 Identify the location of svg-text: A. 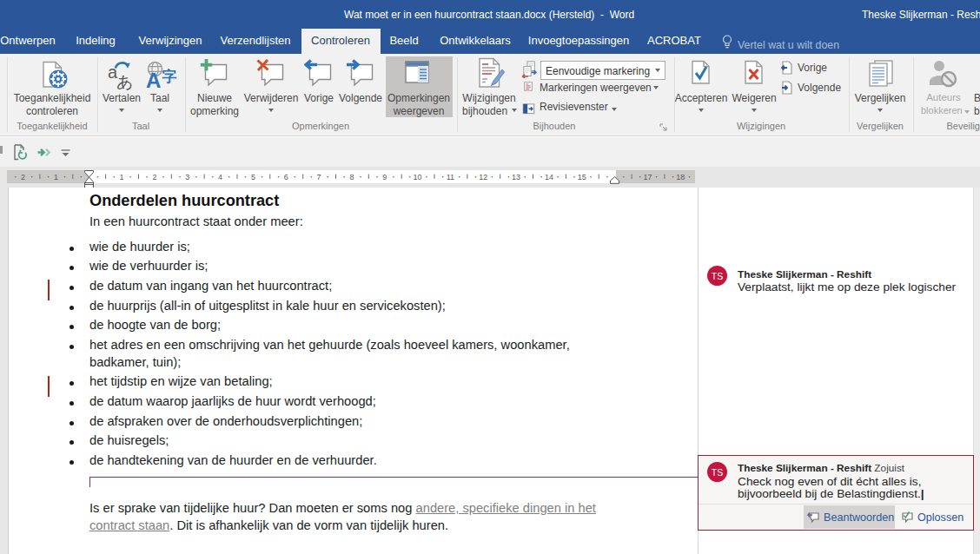
(153, 80).